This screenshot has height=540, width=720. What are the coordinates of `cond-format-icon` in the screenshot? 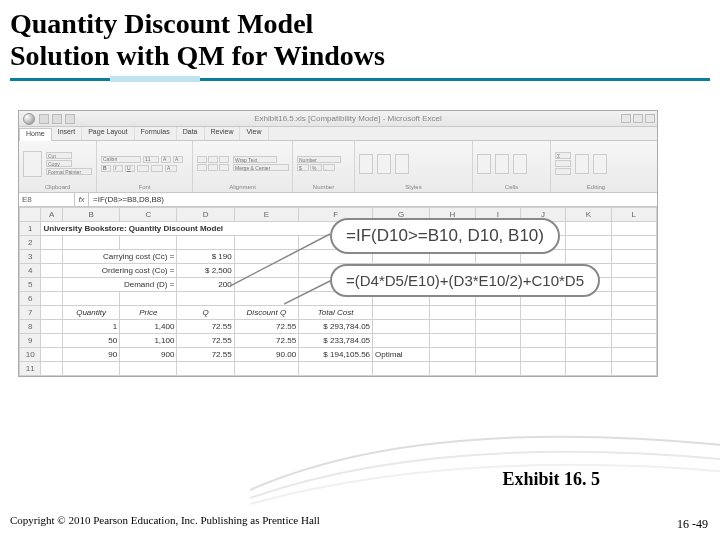 It's located at (366, 164).